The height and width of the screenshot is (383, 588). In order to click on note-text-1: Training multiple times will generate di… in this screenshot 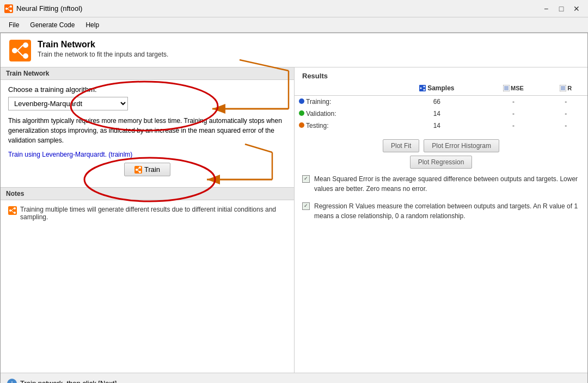, I will do `click(154, 213)`.